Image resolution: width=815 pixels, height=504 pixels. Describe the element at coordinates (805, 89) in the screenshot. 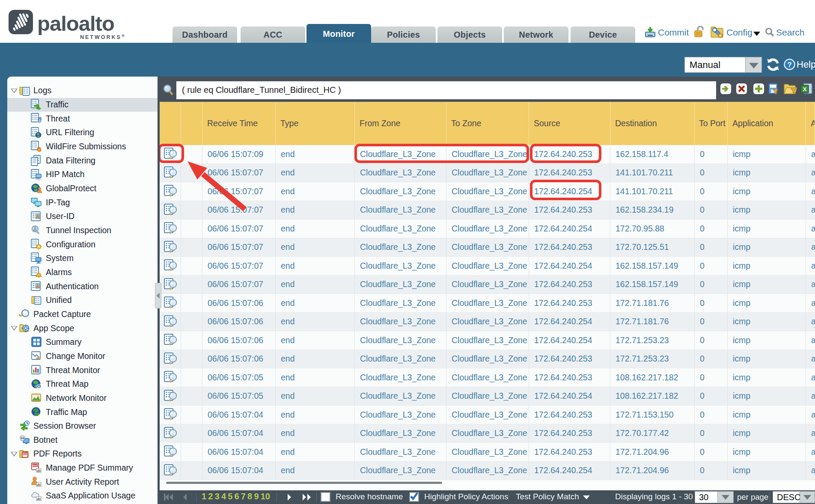

I see `svg-text: X` at that location.